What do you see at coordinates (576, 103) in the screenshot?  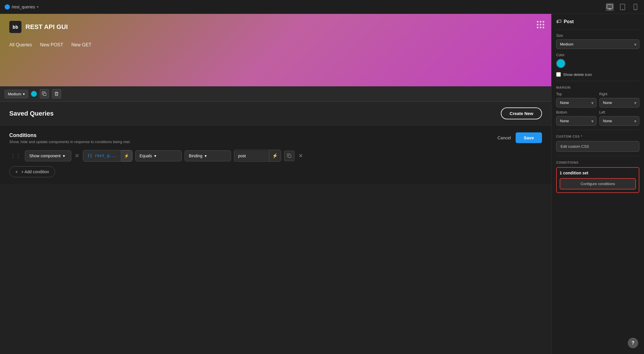 I see `margin-top-select: NoneSmallMediumLarge` at bounding box center [576, 103].